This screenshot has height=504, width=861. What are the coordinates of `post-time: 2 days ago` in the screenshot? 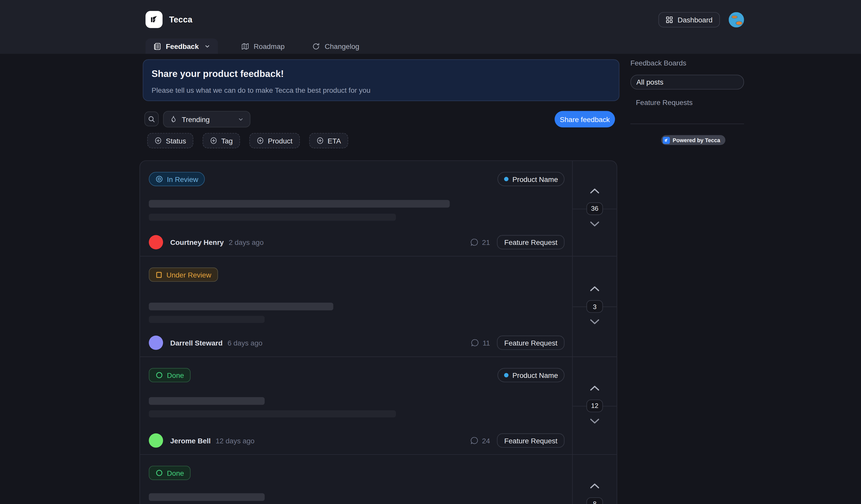 It's located at (246, 242).